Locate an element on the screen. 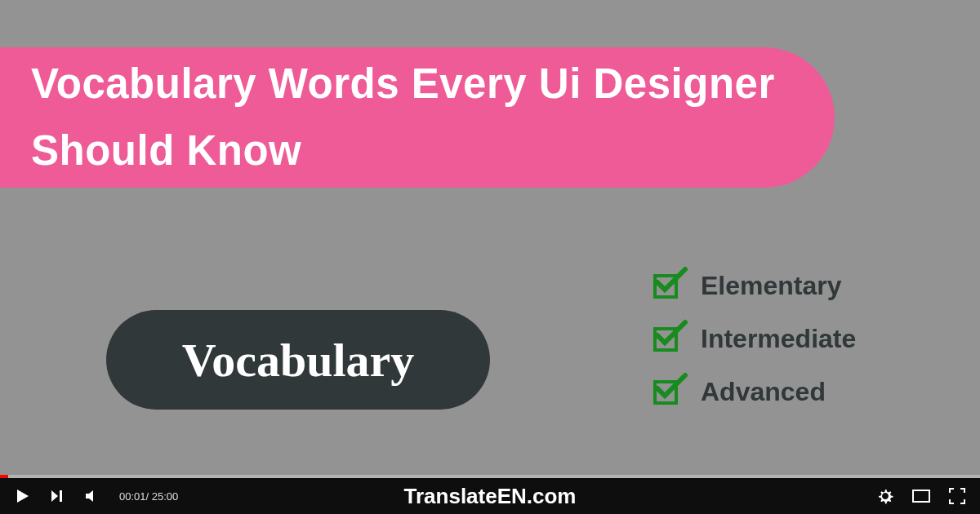  video-controls: 00:01/ 25:00 TranslateEN.com is located at coordinates (490, 496).